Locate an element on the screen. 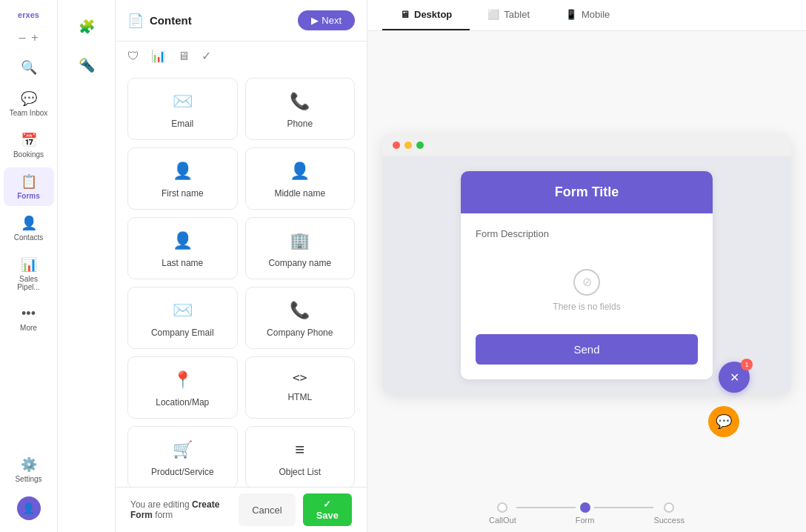  tab-mobile: 📱 Mobile is located at coordinates (587, 15).